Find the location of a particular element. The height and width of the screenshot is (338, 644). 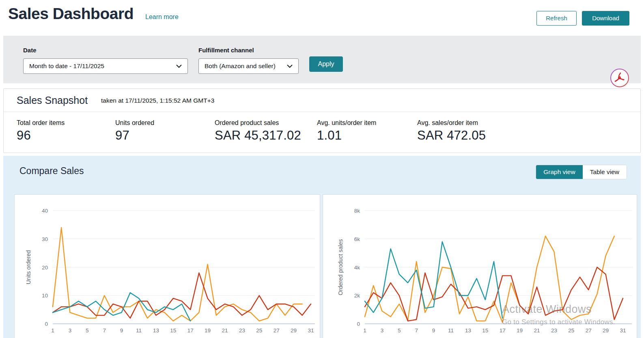

svg-text: Ordered product sales is located at coordinates (340, 267).